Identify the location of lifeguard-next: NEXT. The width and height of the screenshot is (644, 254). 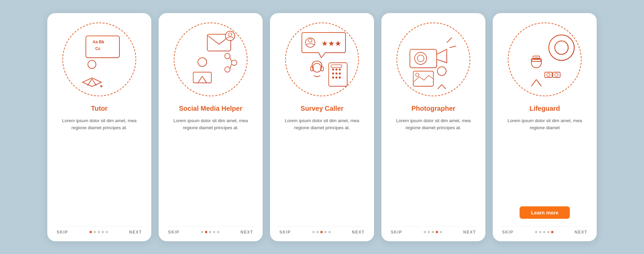
(581, 232).